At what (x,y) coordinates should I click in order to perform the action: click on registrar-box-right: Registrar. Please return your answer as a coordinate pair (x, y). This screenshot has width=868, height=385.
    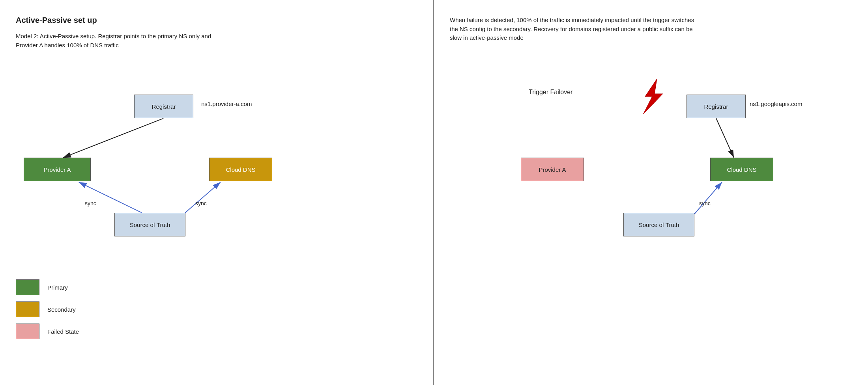
    Looking at the image, I should click on (716, 106).